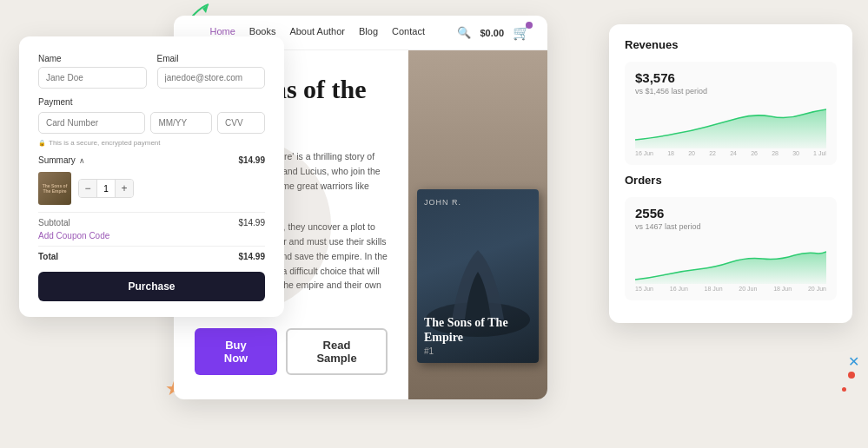  What do you see at coordinates (181, 123) in the screenshot?
I see `expiry-input` at bounding box center [181, 123].